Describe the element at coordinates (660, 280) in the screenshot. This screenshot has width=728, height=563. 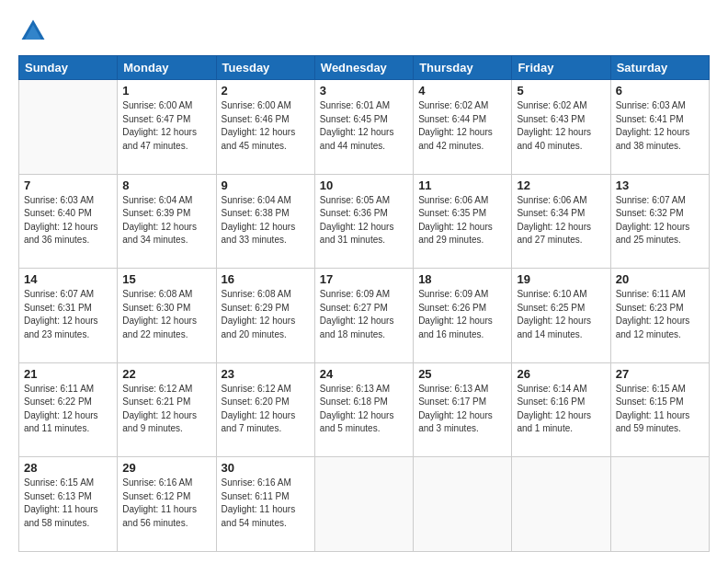
I see `day-number: 20` at that location.